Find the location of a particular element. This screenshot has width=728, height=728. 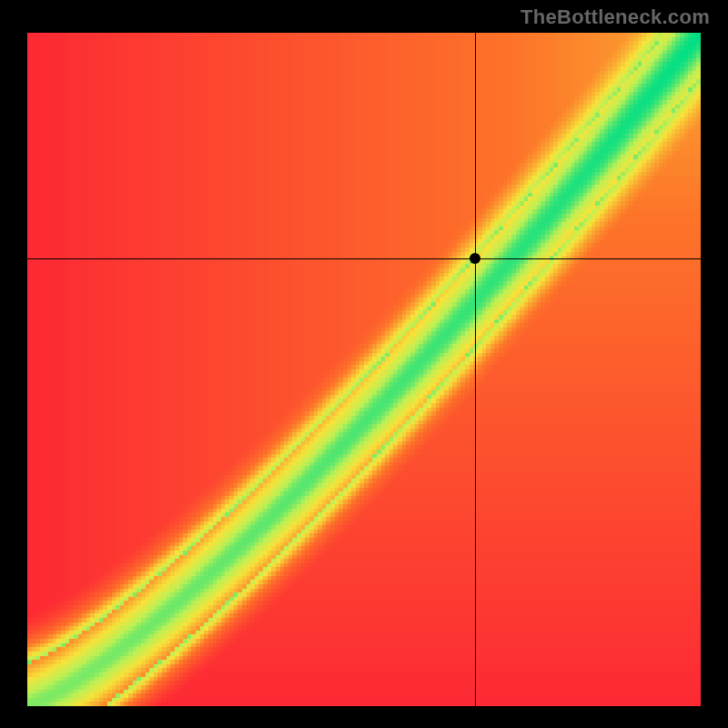

crosshair-vertical is located at coordinates (475, 369).